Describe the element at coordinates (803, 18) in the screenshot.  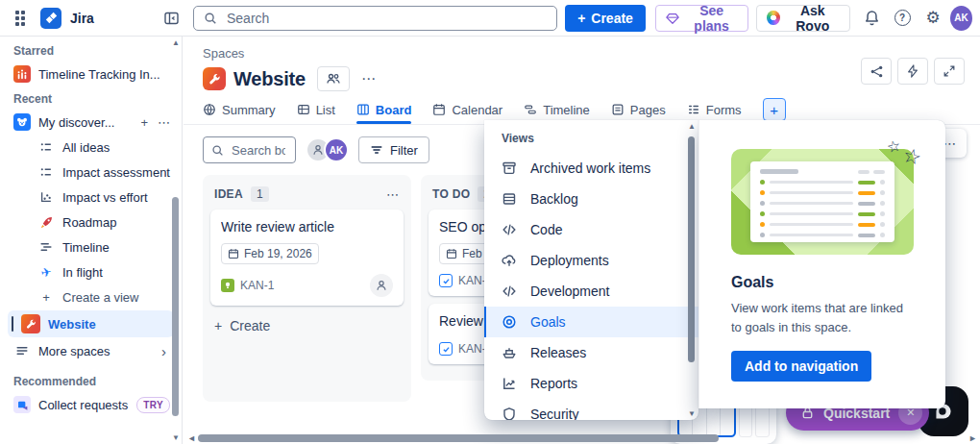
I see `ask-rovo-button: Ask Rovo` at that location.